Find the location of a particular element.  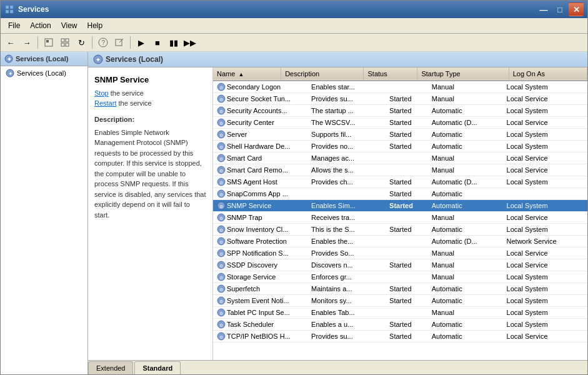

table-row: ⚙ SNMP Trap Receives tra...ManualLocal S… is located at coordinates (400, 218).